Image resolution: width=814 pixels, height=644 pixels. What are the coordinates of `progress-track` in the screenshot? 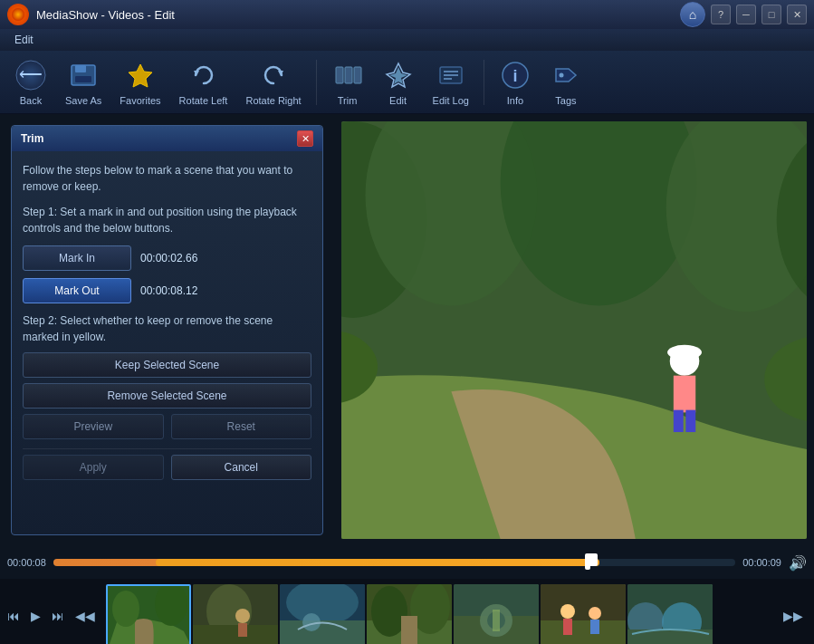 It's located at (395, 562).